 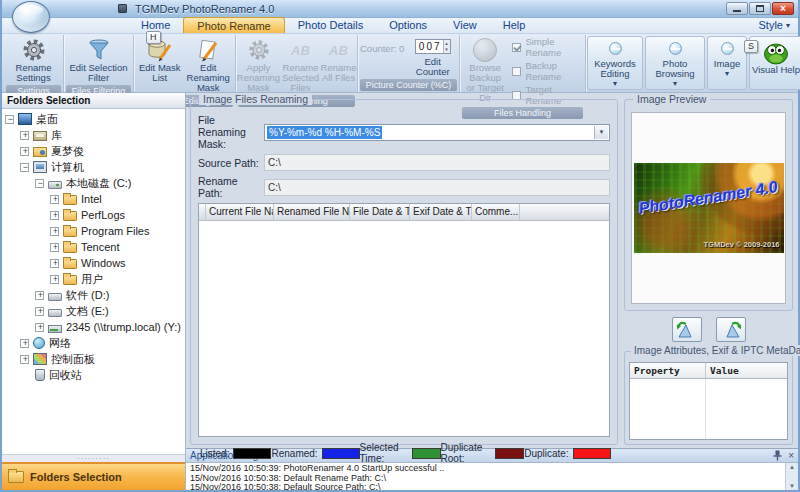 What do you see at coordinates (567, 454) in the screenshot?
I see `legend-item: Duplicate:` at bounding box center [567, 454].